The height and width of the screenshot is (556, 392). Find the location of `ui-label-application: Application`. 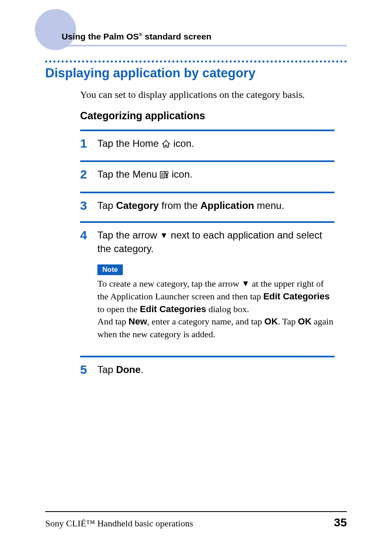

ui-label-application: Application is located at coordinates (228, 206).